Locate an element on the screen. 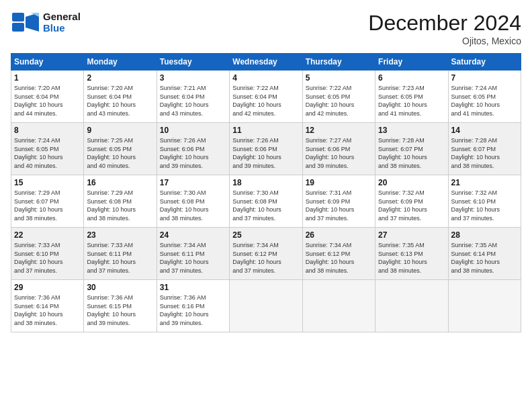  day-number: 29 is located at coordinates (47, 287).